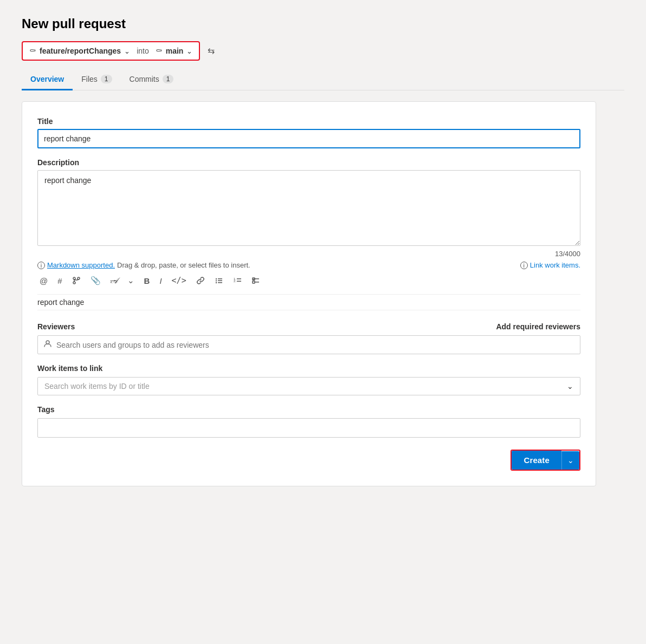 Image resolution: width=646 pixels, height=644 pixels. What do you see at coordinates (144, 265) in the screenshot?
I see `markdown-info: i Markdown supported. Drag & drop, paste…` at bounding box center [144, 265].